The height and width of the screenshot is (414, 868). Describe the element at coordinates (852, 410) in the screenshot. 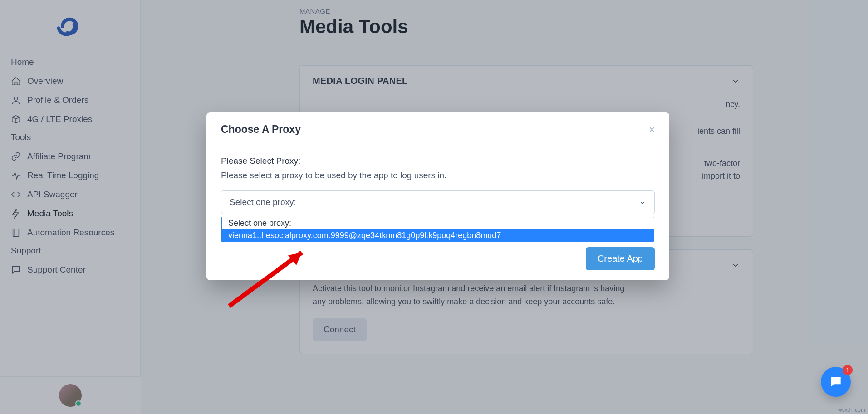

I see `watermark: wsxdn.com` at that location.